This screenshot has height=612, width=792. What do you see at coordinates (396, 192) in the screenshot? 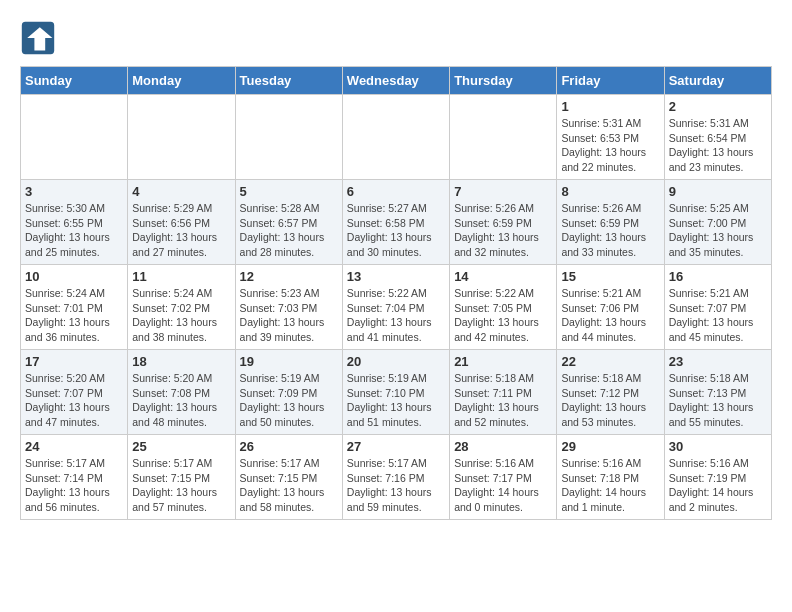
I see `day-number: 6` at bounding box center [396, 192].